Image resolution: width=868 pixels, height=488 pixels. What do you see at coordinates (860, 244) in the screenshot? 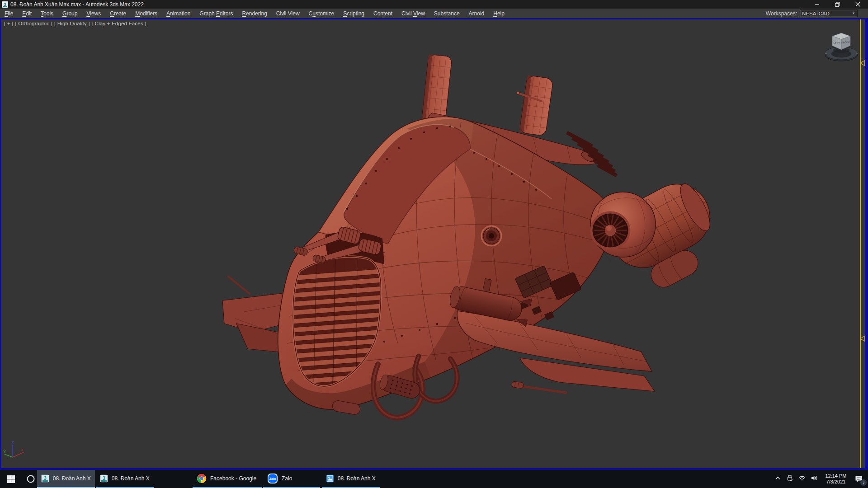
I see `command-panel-splitter` at bounding box center [860, 244].